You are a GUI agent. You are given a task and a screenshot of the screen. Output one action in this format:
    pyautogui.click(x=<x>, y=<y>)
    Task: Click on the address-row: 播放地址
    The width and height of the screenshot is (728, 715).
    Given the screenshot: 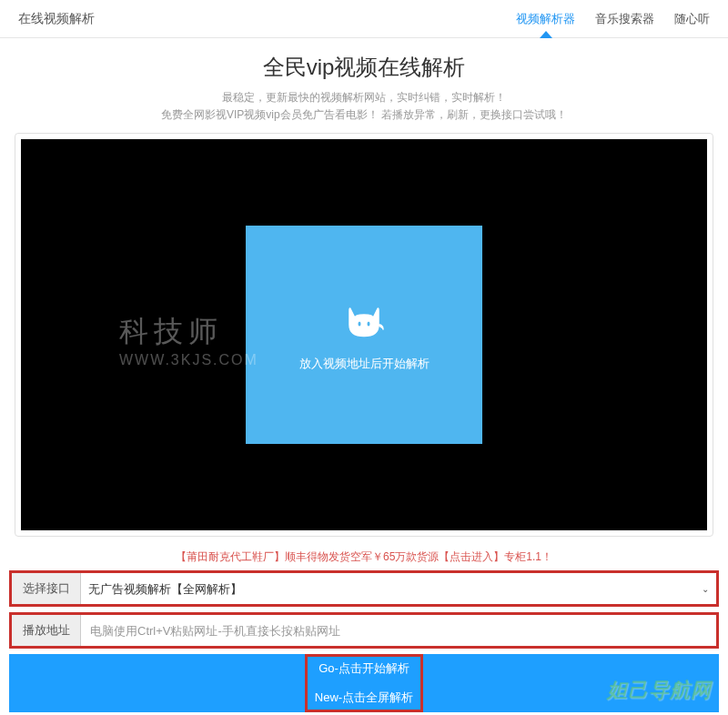 What is the action you would take?
    pyautogui.click(x=364, y=630)
    